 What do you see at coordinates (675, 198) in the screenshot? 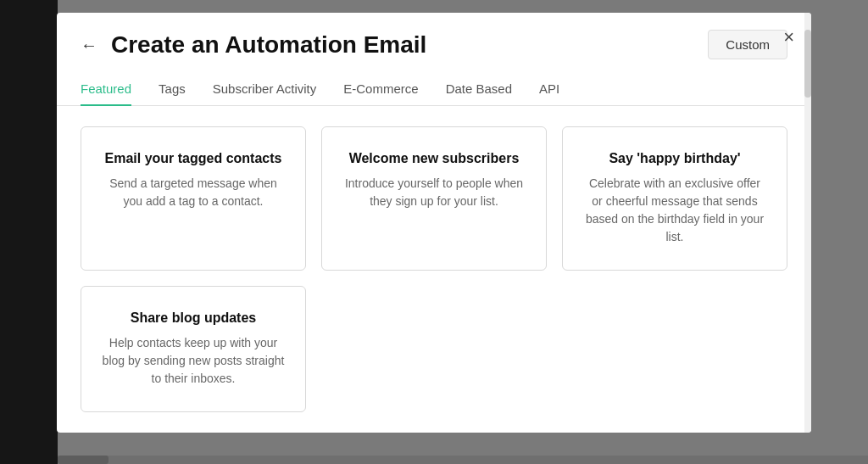
I see `card-birthday: Say 'happy birthday' Celebrate with an e…` at bounding box center [675, 198].